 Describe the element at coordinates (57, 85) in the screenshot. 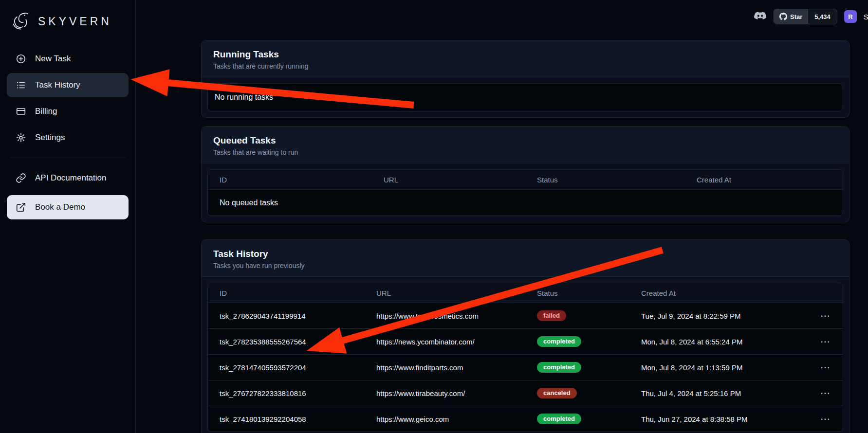

I see `nav-label: Task History` at that location.